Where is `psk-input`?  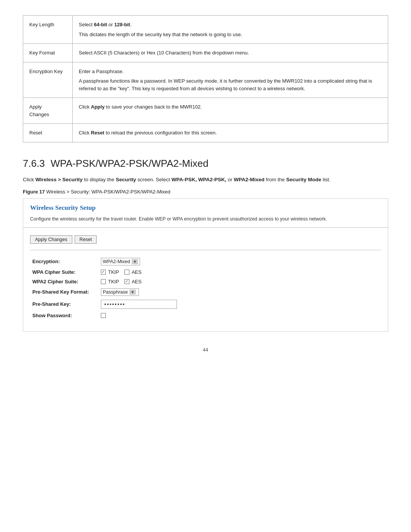 psk-input is located at coordinates (139, 304).